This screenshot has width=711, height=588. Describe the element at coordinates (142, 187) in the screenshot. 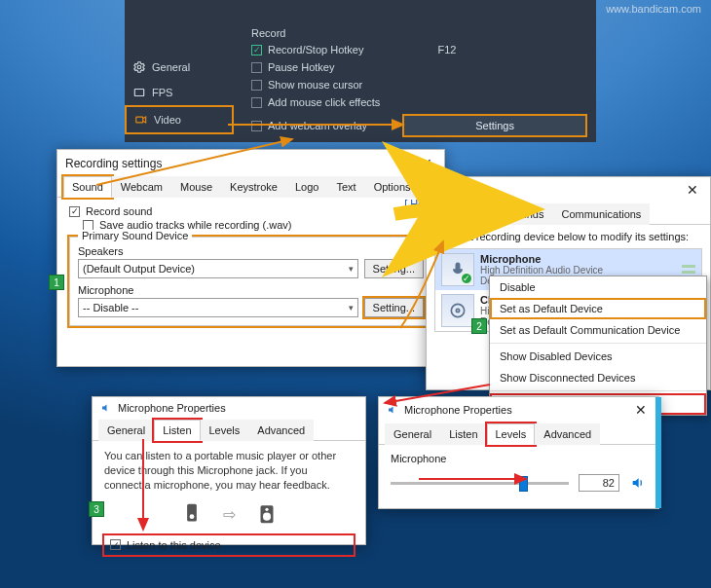

I see `tab-webcam: Webcam` at that location.